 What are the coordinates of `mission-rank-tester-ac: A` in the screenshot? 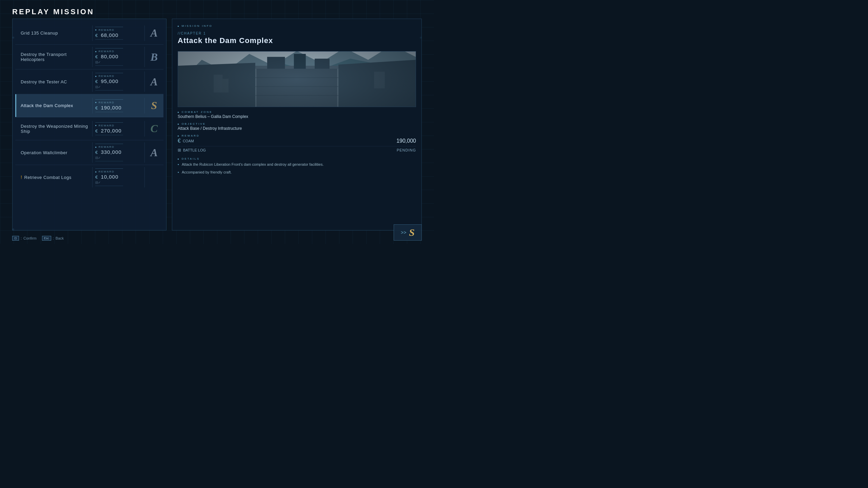 It's located at (154, 82).